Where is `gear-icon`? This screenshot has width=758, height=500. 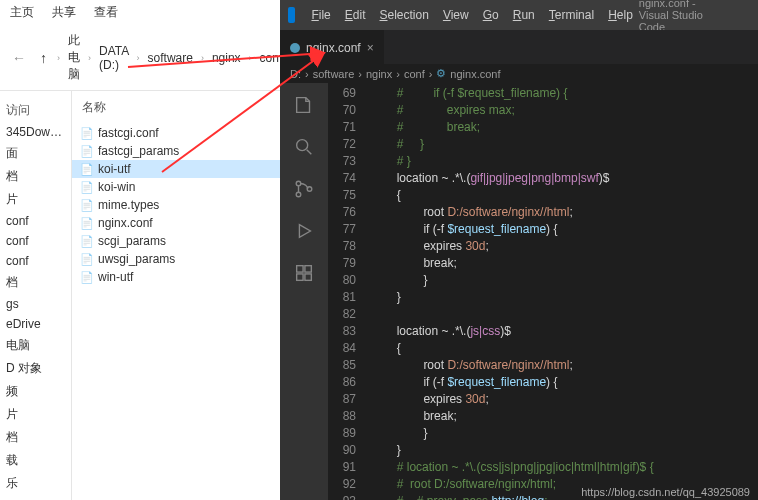
gear-icon is located at coordinates (295, 48).